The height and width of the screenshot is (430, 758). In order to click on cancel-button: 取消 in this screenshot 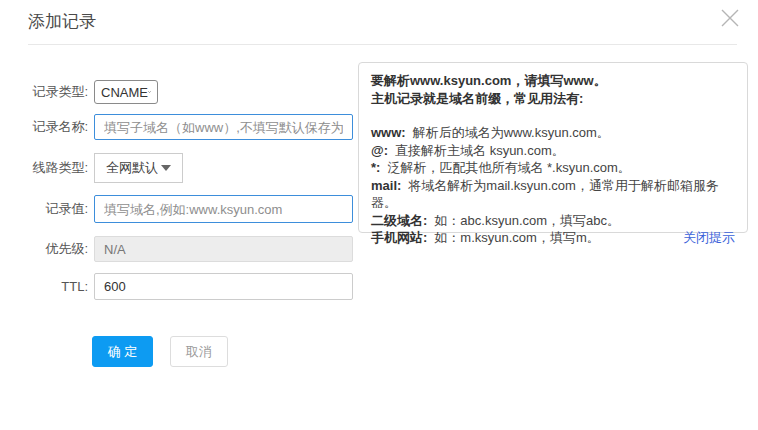, I will do `click(199, 352)`.